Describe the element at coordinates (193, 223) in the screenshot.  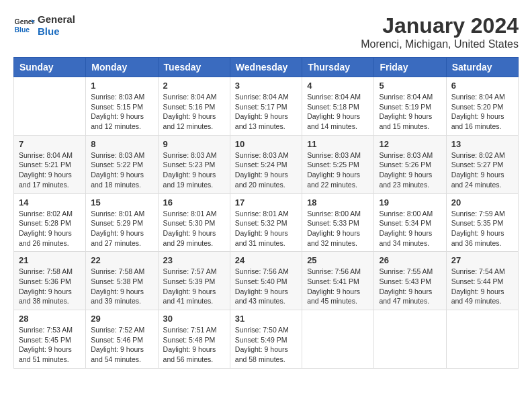
I see `calendar-cell: 16Sunrise: 8:01 AM Sunset: 5:30 PM Dayli…` at that location.